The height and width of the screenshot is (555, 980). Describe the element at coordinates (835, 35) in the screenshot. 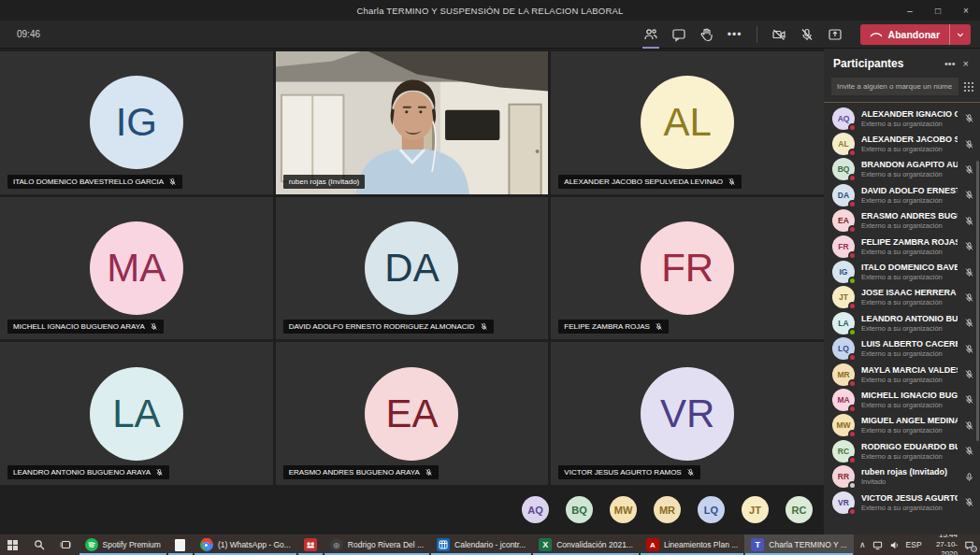

I see `share-screen-icon` at that location.